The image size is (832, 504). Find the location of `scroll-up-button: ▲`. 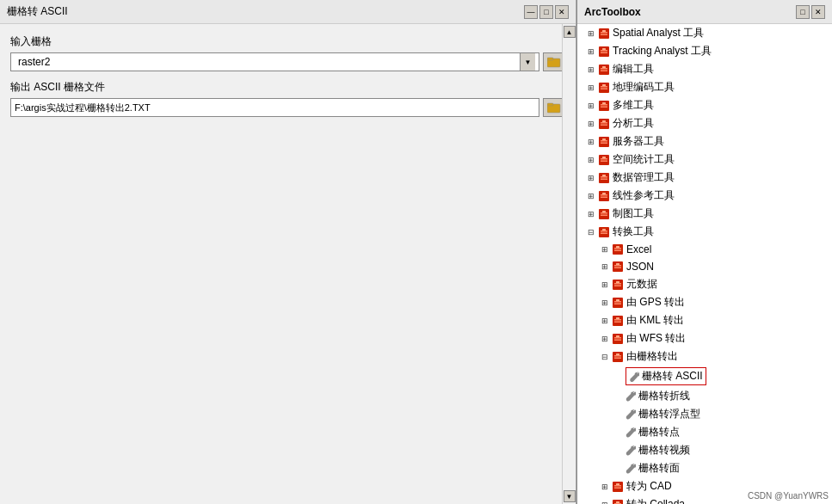

scroll-up-button: ▲ is located at coordinates (570, 32).